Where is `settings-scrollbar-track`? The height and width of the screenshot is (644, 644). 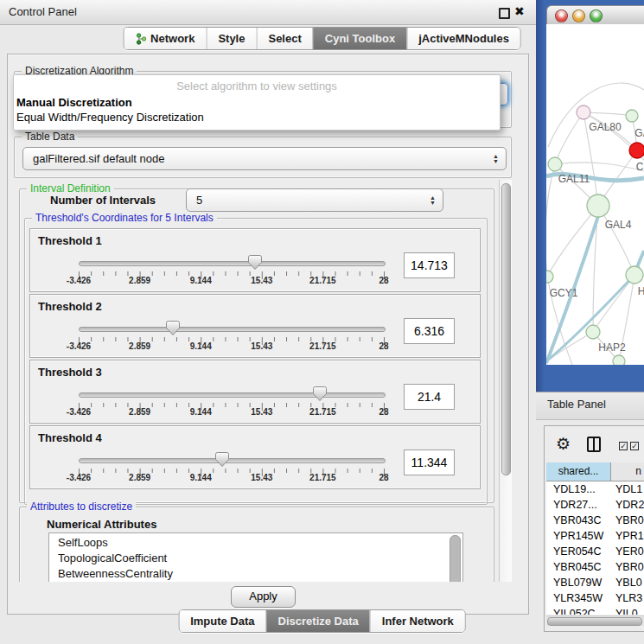 settings-scrollbar-track is located at coordinates (505, 380).